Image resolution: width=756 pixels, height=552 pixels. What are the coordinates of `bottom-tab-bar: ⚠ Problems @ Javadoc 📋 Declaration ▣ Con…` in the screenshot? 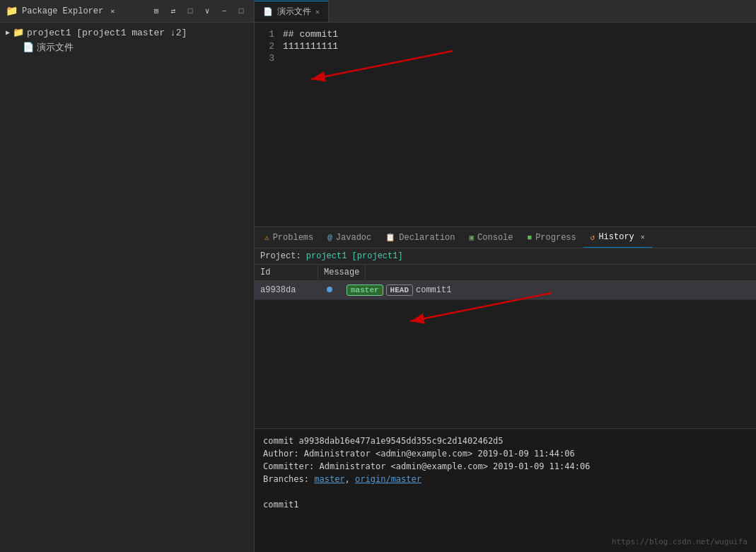 It's located at (505, 238).